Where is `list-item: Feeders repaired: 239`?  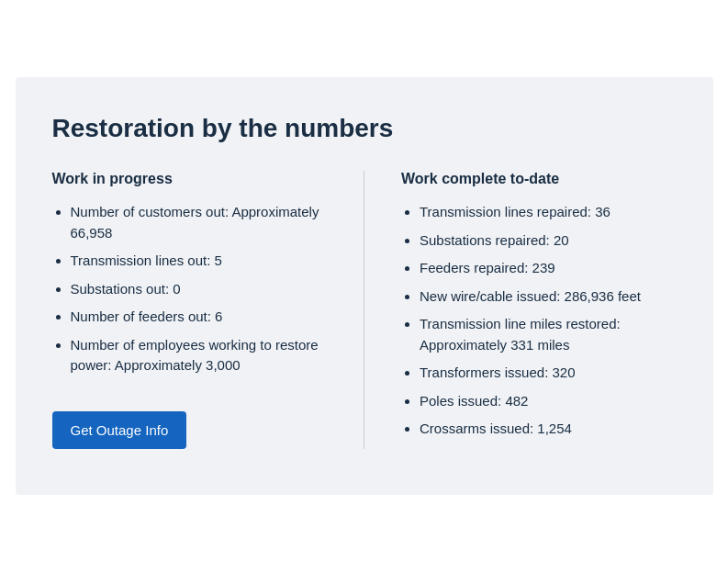
list-item: Feeders repaired: 239 is located at coordinates (548, 268).